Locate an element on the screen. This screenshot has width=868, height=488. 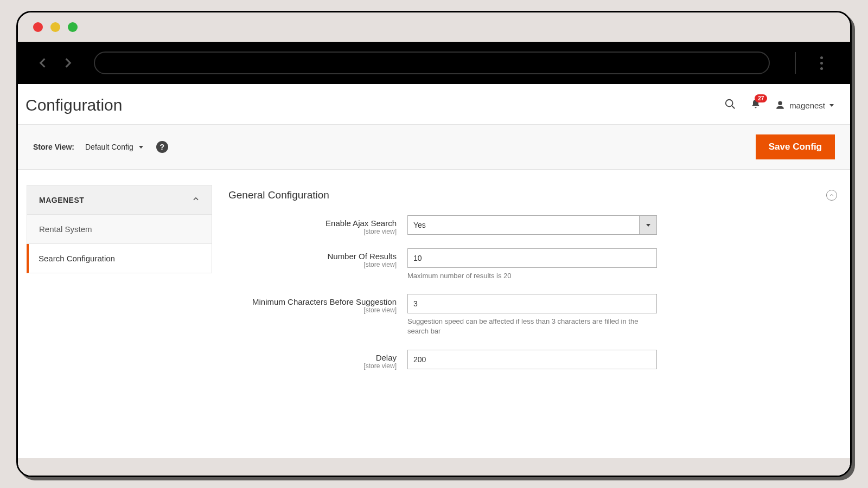
chevron-up-icon is located at coordinates (196, 200).